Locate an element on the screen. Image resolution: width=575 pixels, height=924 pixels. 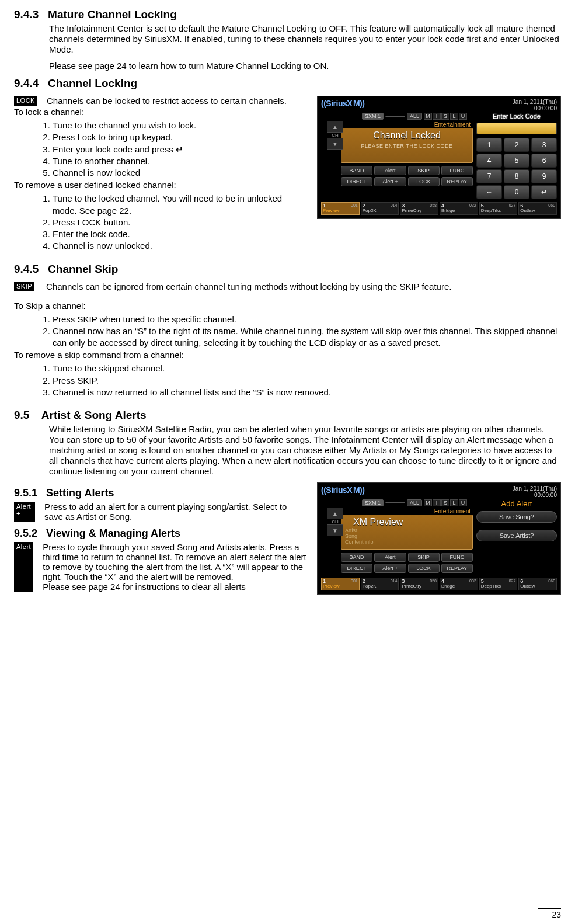
heading-952: 9.5.2 Viewing & Managing Alerts is located at coordinates (160, 534).